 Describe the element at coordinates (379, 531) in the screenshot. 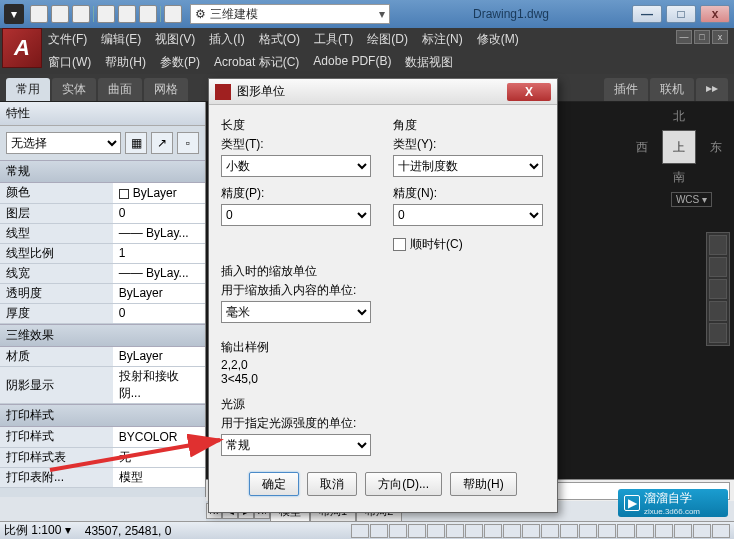

I see `grid-toggle-icon` at that location.